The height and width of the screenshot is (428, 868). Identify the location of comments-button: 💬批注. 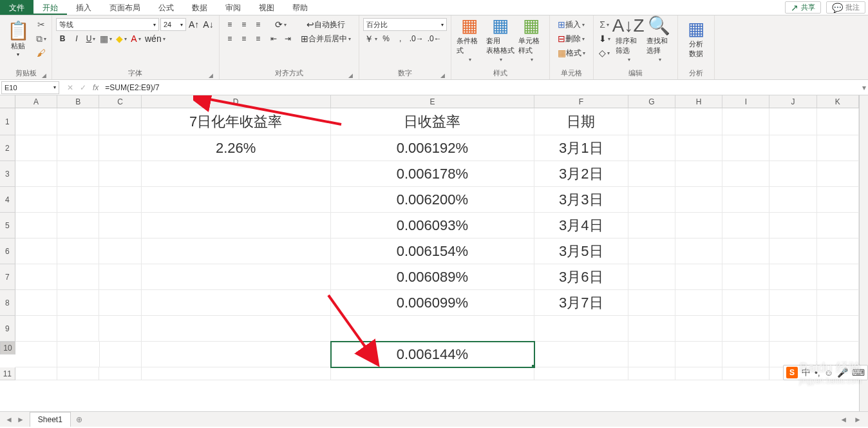
(846, 8).